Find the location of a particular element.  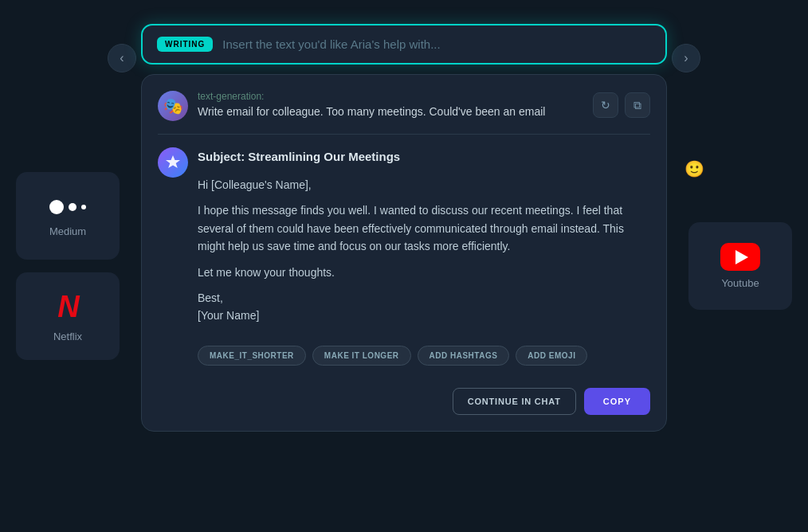

left-apps: Medium N Netflix is located at coordinates (68, 266).